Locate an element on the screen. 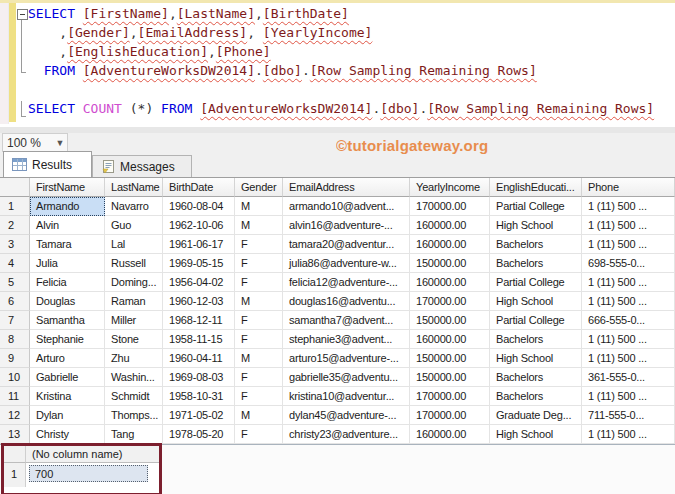 This screenshot has height=494, width=675. grid-cell: alvin16@adventure-... is located at coordinates (346, 226).